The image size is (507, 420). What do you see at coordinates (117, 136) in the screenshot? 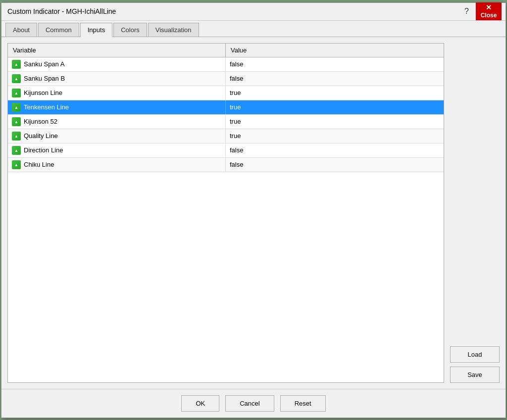
I see `variable-cell: Quality Line` at bounding box center [117, 136].